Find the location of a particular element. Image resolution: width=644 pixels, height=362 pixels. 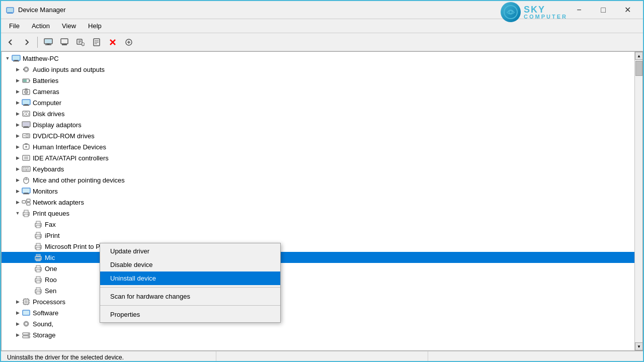

scan-button is located at coordinates (129, 42).